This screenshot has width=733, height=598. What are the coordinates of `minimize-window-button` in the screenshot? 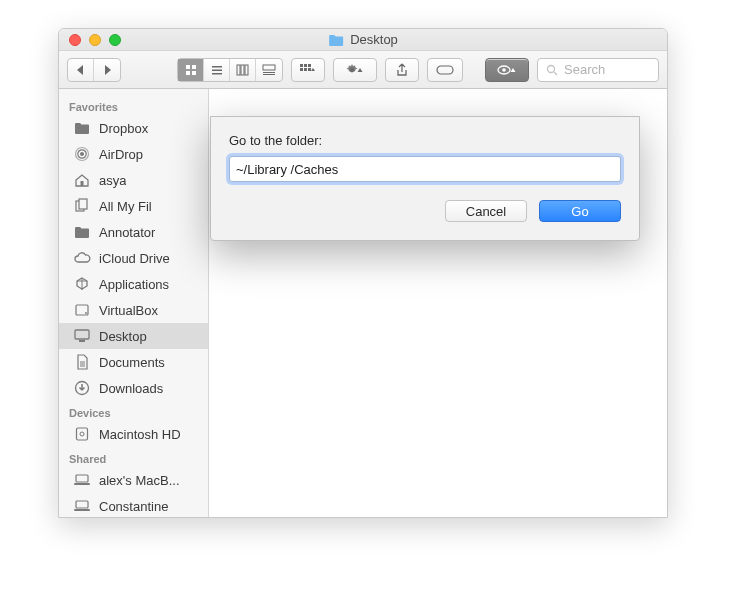 It's located at (95, 40).